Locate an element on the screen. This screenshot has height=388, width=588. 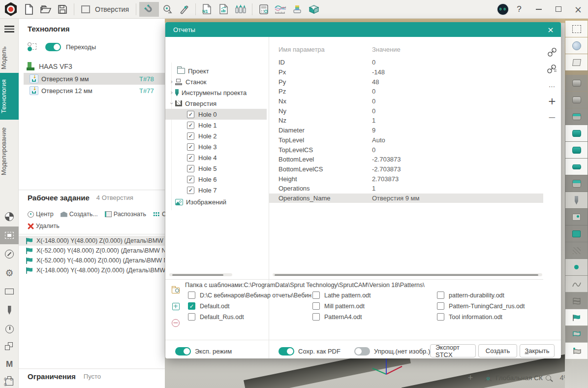
flag-outline-icon is located at coordinates (577, 334).